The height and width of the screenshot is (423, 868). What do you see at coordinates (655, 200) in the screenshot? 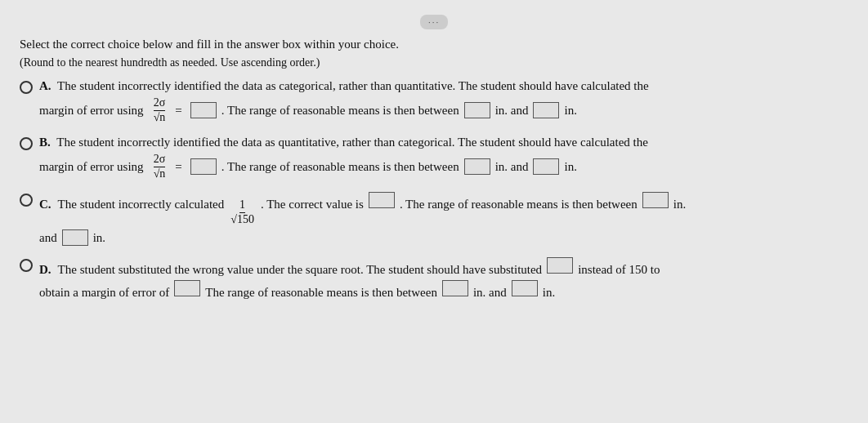
I see `option-c-input2` at bounding box center [655, 200].